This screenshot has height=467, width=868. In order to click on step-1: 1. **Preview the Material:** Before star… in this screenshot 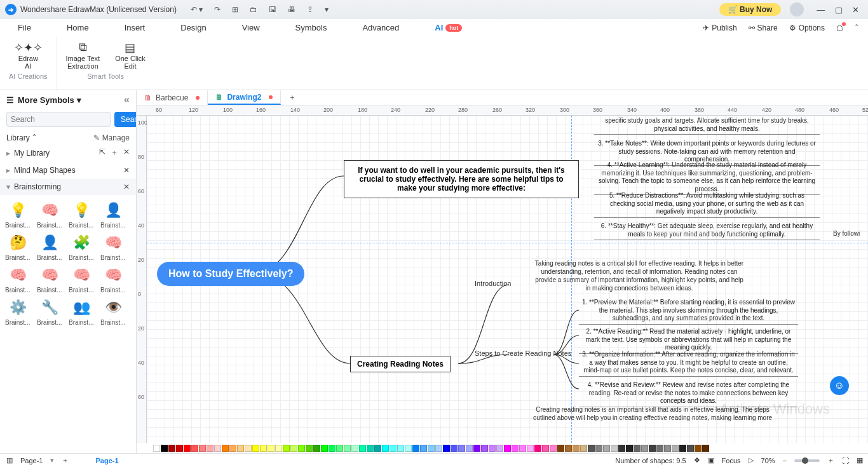, I will do `click(689, 311)`.